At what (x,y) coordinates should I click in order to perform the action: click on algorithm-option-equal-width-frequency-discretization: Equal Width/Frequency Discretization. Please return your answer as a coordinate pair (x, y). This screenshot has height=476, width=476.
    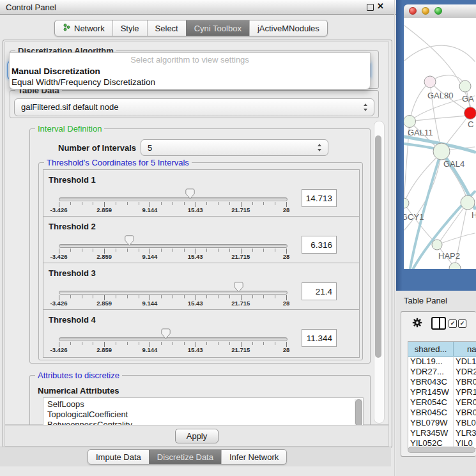
    Looking at the image, I should click on (187, 82).